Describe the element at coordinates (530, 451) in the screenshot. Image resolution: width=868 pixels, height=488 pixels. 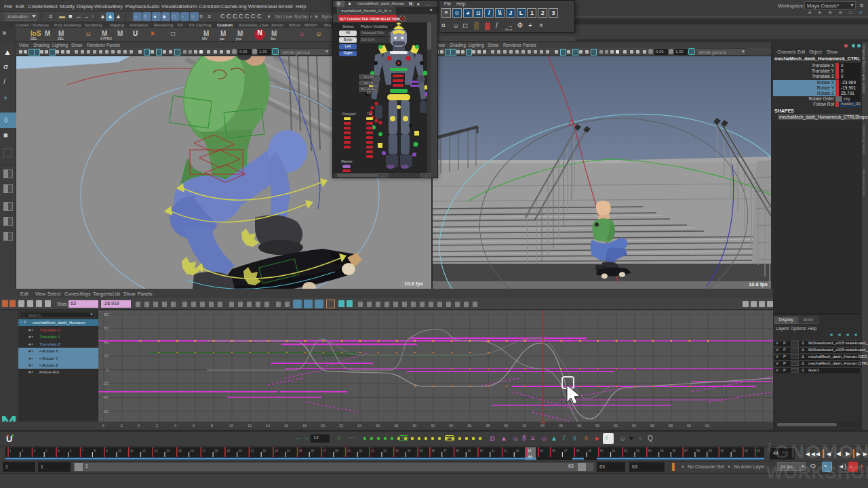
I see `svg-text: 44` at that location.